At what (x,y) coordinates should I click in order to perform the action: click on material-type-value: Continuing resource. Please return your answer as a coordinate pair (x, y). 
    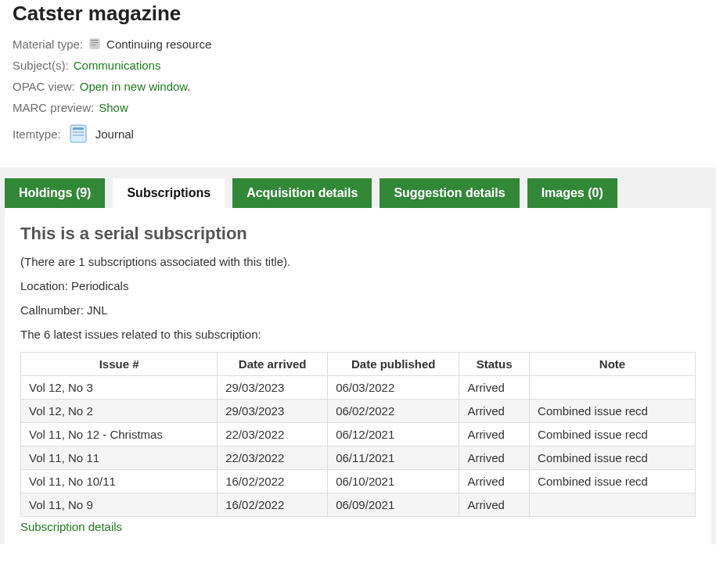
    Looking at the image, I should click on (159, 44).